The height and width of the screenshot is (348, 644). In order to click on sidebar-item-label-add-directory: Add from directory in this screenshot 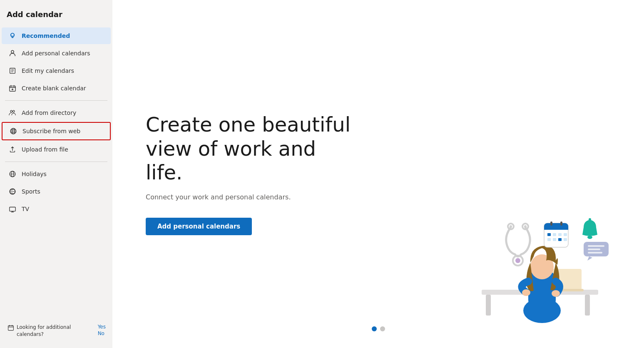, I will do `click(49, 113)`.